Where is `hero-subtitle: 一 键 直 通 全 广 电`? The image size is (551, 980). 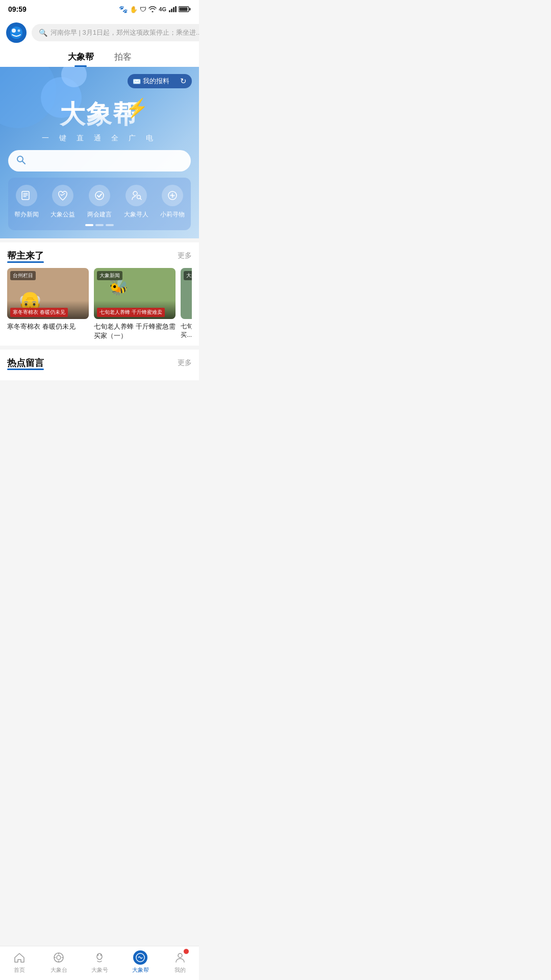
hero-subtitle: 一 键 直 通 全 广 电 is located at coordinates (99, 138).